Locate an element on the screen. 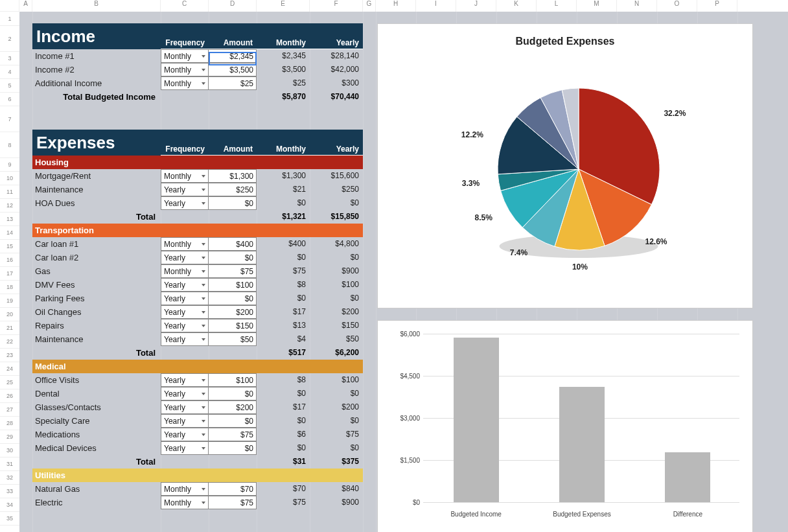 This screenshot has height=532, width=788. row-header-18: 18 is located at coordinates (10, 288).